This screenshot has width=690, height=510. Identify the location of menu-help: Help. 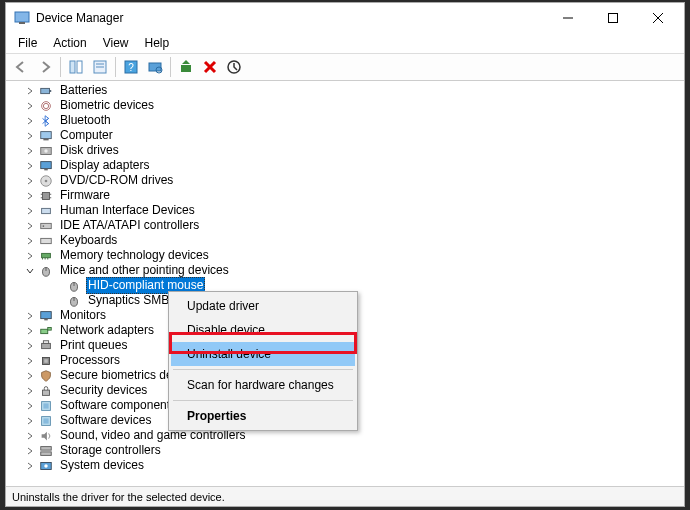
(158, 43).